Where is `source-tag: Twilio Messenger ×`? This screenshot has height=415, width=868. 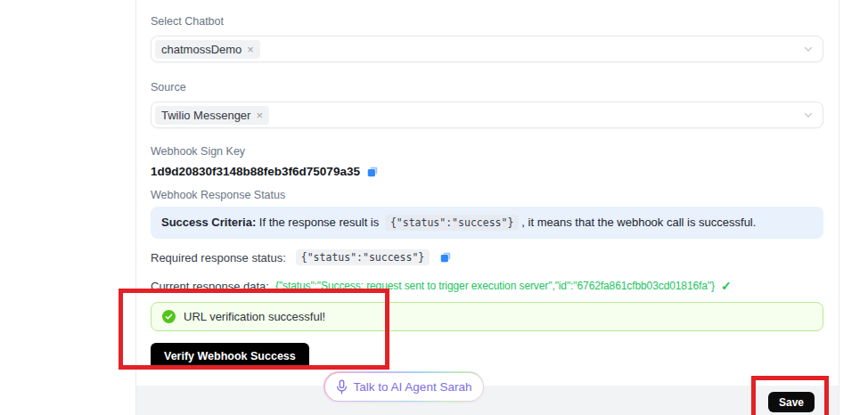 source-tag: Twilio Messenger × is located at coordinates (212, 116).